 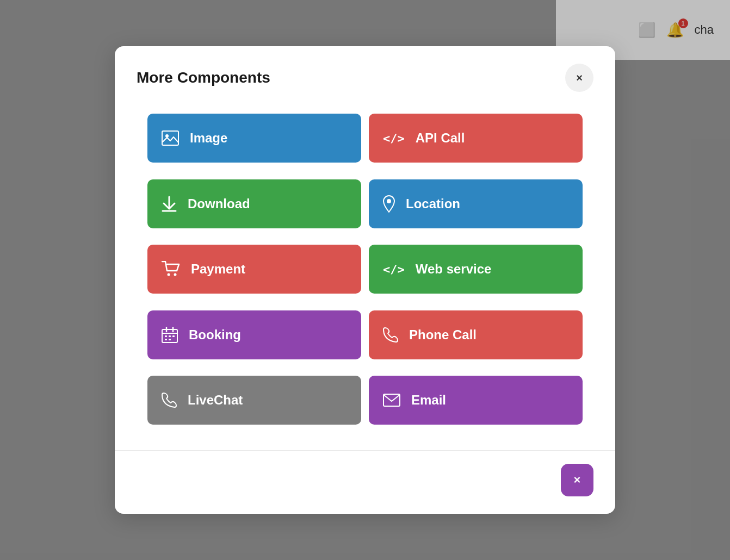 What do you see at coordinates (169, 400) in the screenshot?
I see `livechat-phone-icon` at bounding box center [169, 400].